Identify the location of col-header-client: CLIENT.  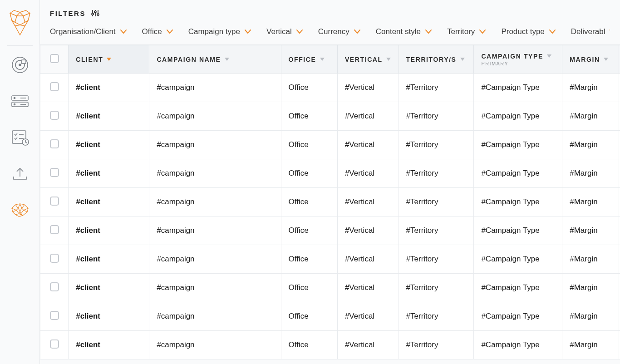
(109, 59).